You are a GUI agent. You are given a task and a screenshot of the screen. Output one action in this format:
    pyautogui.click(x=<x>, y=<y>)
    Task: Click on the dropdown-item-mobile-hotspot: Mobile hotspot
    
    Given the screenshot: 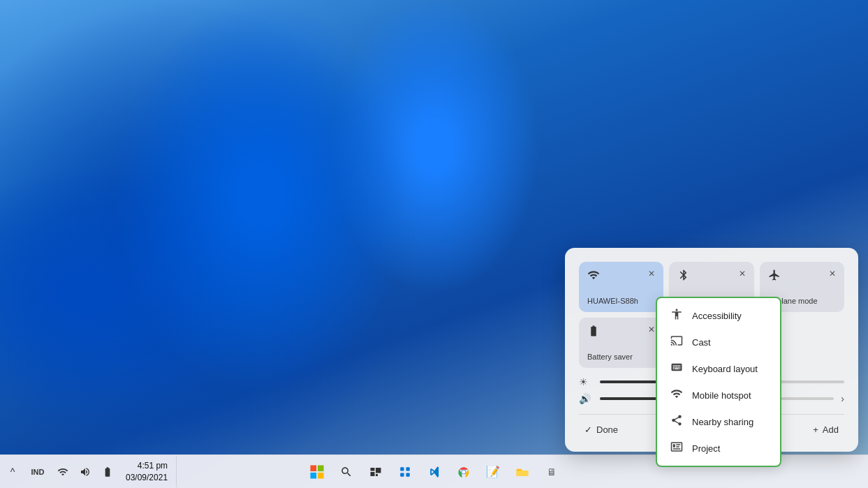 What is the action you would take?
    pyautogui.click(x=719, y=395)
    